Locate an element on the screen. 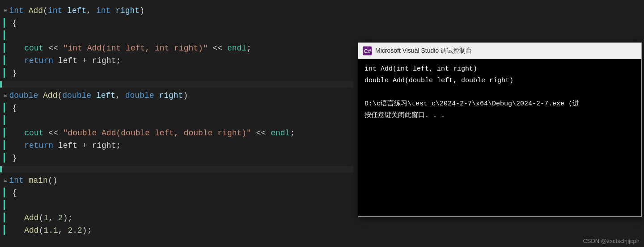 The height and width of the screenshot is (247, 644). console-line: 按任意键关闭此窗口. . . is located at coordinates (500, 116).